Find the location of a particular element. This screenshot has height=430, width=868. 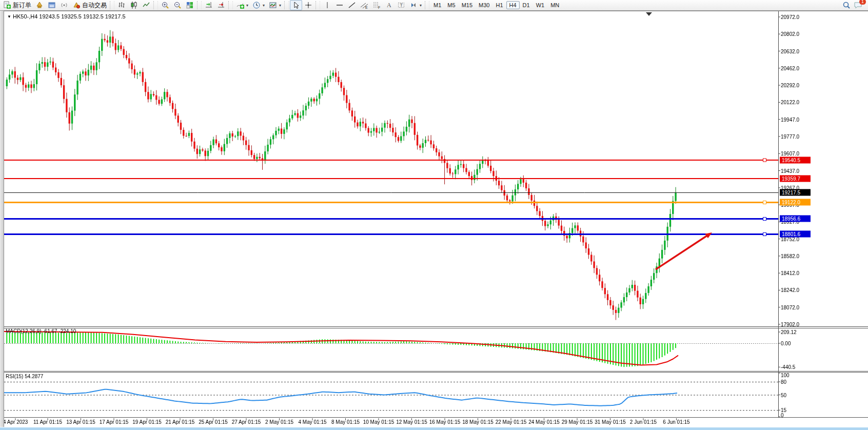

channel-button: E is located at coordinates (364, 5).